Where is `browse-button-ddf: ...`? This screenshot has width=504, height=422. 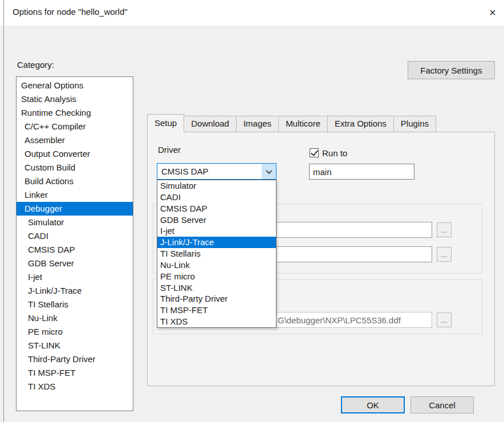 browse-button-ddf: ... is located at coordinates (444, 320).